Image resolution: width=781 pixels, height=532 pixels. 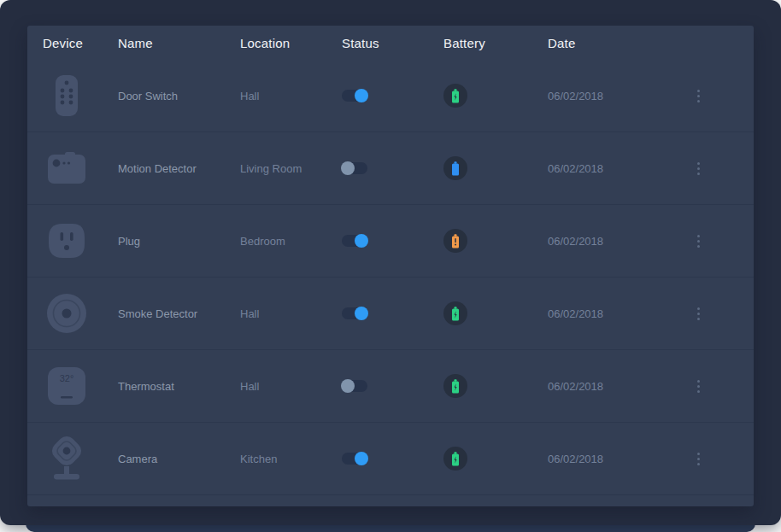 What do you see at coordinates (80, 43) in the screenshot?
I see `column-header-device: Device` at bounding box center [80, 43].